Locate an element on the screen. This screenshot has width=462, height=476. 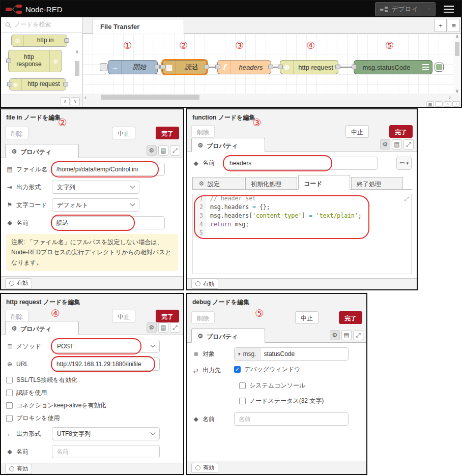
zoom-out-button: − is located at coordinates (439, 104).